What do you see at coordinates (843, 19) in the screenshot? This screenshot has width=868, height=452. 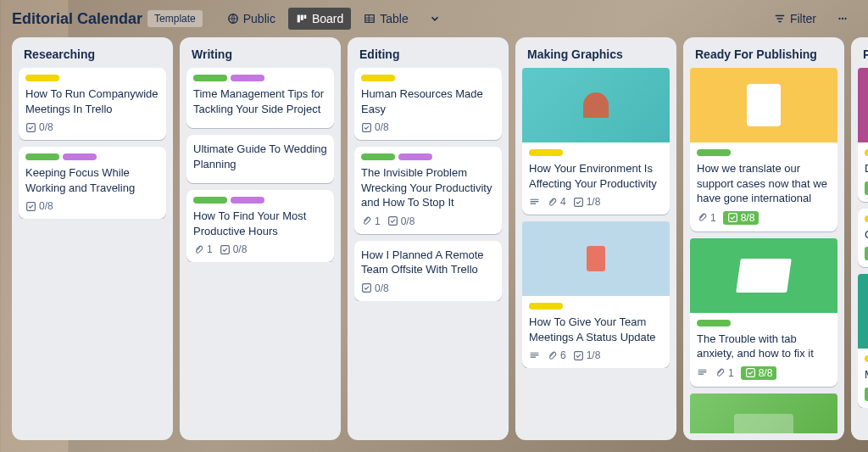 I see `more-icon` at bounding box center [843, 19].